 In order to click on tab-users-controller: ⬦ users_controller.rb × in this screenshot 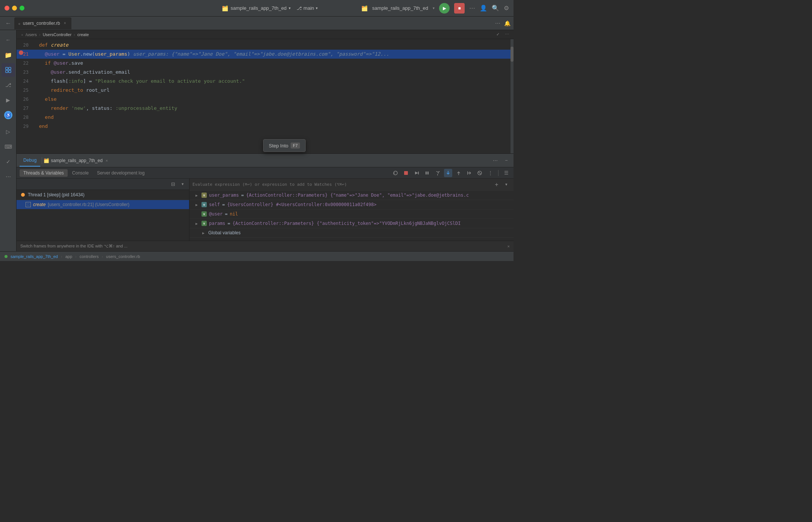, I will do `click(43, 23)`.